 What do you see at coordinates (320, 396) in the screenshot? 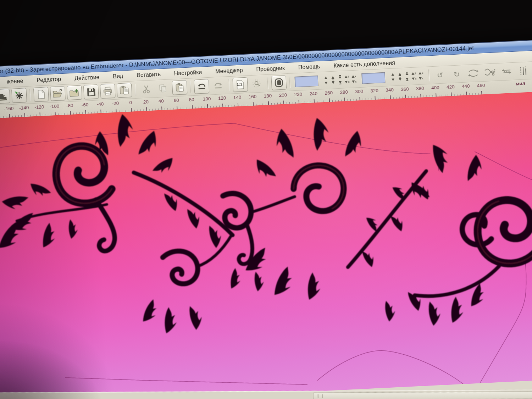
I see `scrollbar-grip` at bounding box center [320, 396].